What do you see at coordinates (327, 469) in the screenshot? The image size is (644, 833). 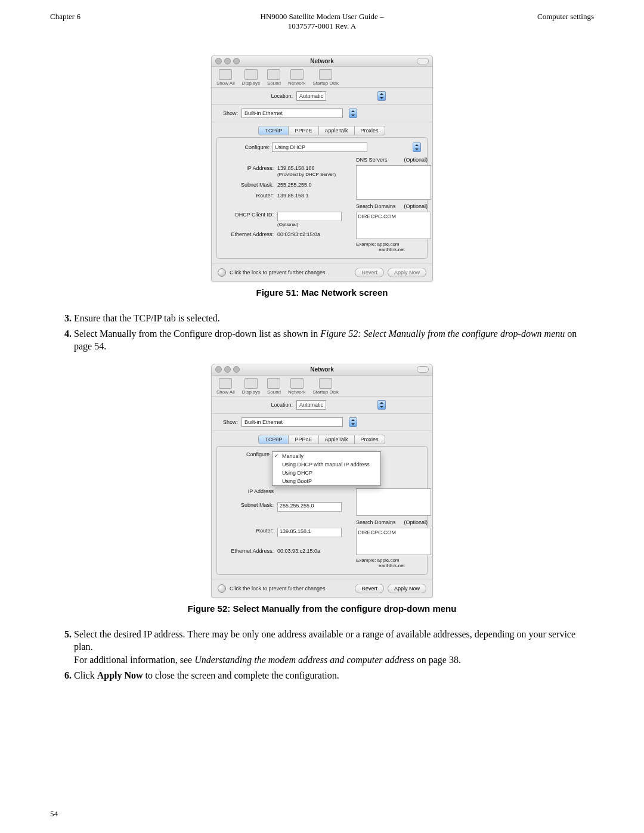 I see `configure-dropdown-open: Manually Using DHCP with manual IP addre…` at bounding box center [327, 469].